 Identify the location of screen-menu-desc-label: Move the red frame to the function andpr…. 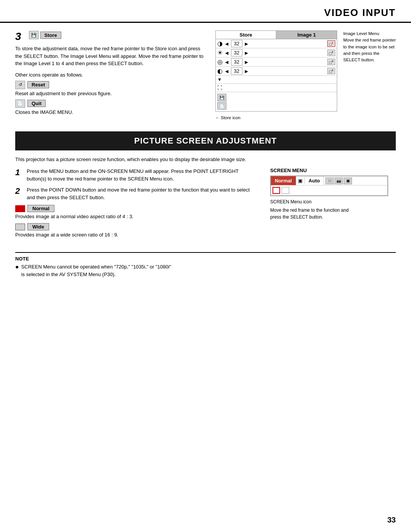
(333, 214).